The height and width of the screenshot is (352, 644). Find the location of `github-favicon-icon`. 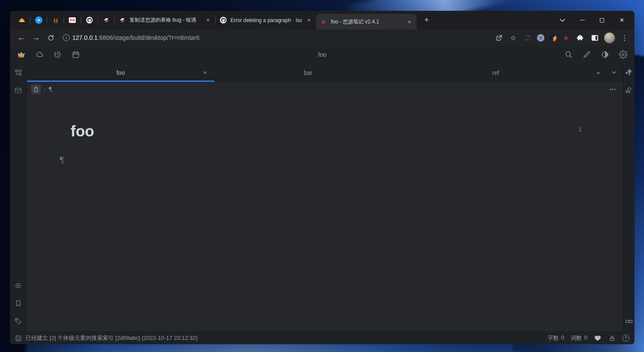

github-favicon-icon is located at coordinates (89, 20).